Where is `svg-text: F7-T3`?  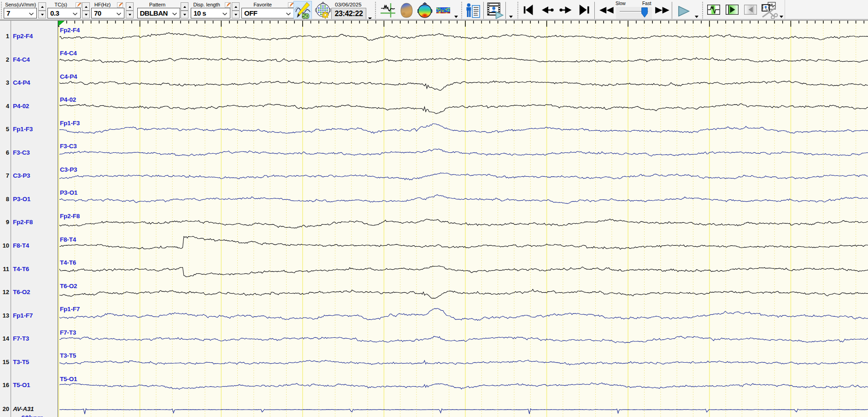
svg-text: F7-T3 is located at coordinates (68, 332).